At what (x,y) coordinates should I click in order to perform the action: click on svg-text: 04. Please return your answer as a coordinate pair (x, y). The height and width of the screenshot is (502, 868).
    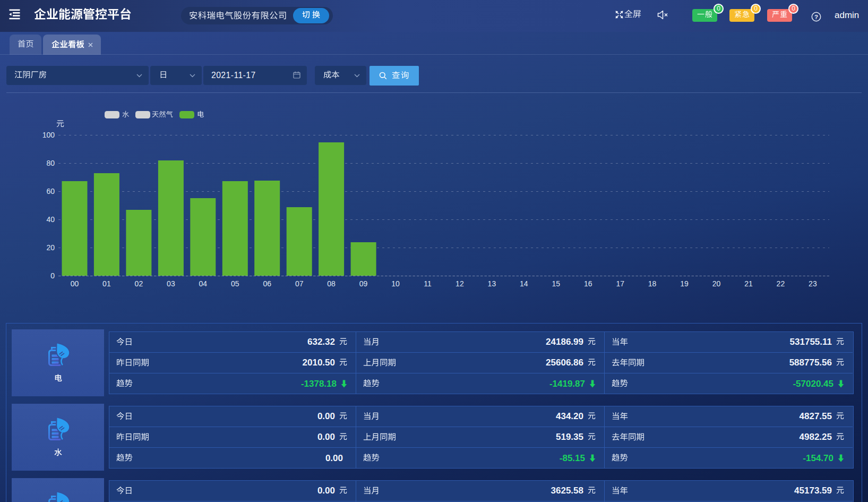
    Looking at the image, I should click on (203, 284).